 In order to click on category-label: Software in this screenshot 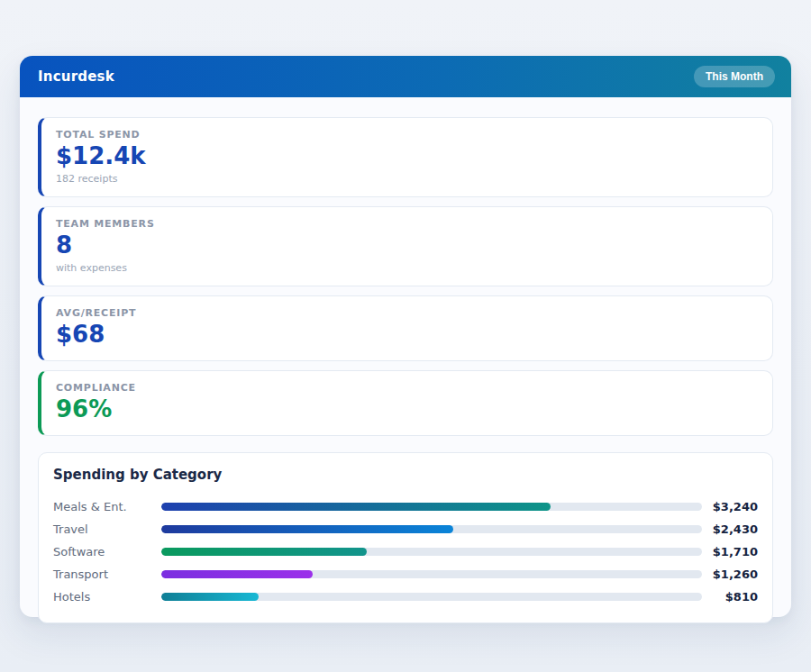, I will do `click(107, 551)`.